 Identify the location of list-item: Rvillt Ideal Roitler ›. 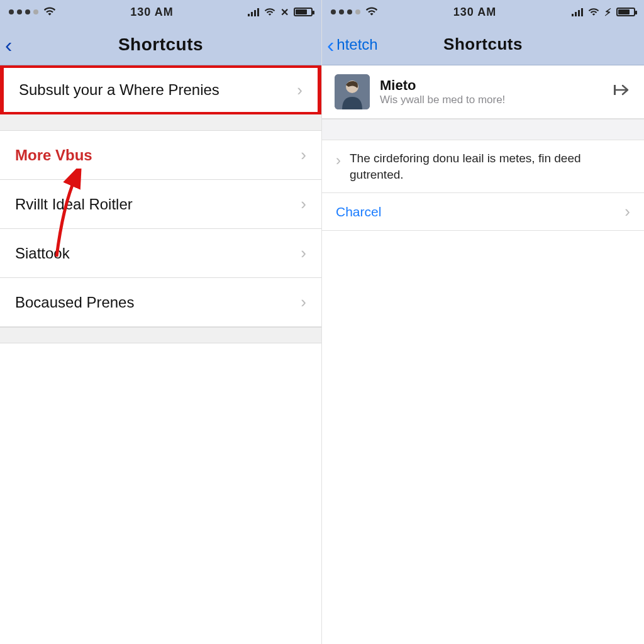
(161, 204).